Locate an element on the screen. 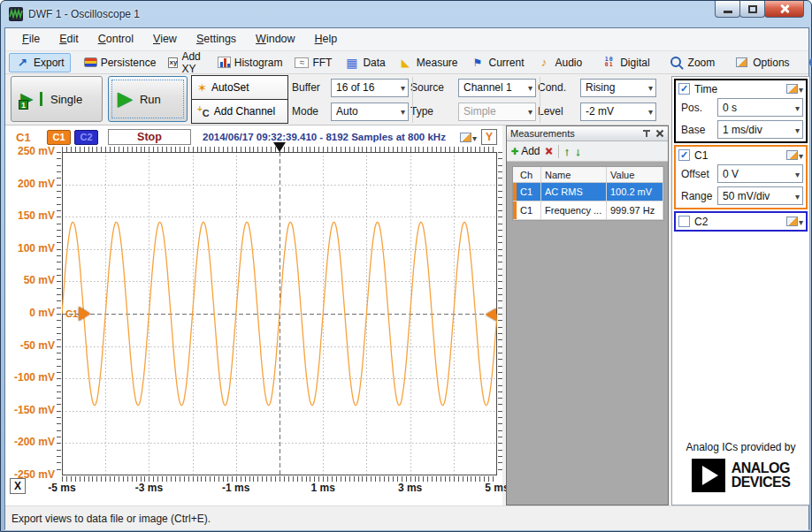  help-button: ?Help is located at coordinates (808, 63).